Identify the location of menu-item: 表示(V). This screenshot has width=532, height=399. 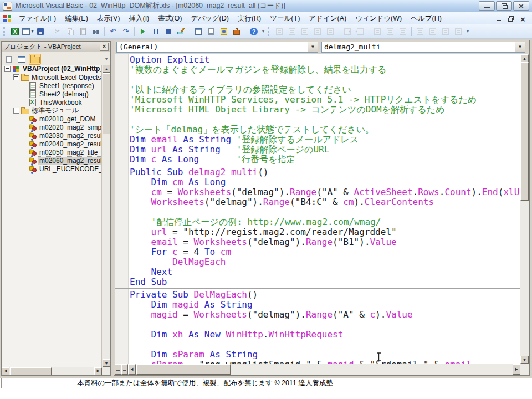
(109, 19).